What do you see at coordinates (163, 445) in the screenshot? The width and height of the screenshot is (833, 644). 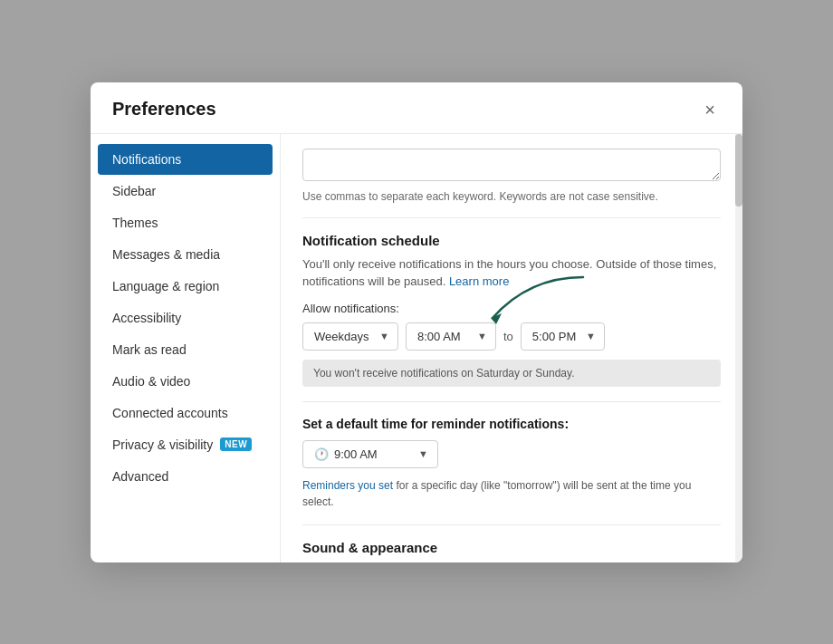 I see `sidebar-item-label: Privacy & visibility` at bounding box center [163, 445].